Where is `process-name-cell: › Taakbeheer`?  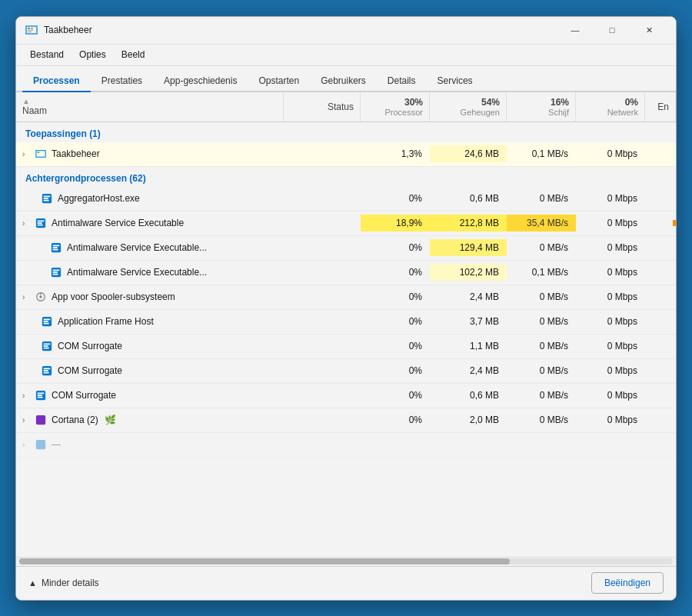
process-name-cell: › Taakbeheer is located at coordinates (150, 154).